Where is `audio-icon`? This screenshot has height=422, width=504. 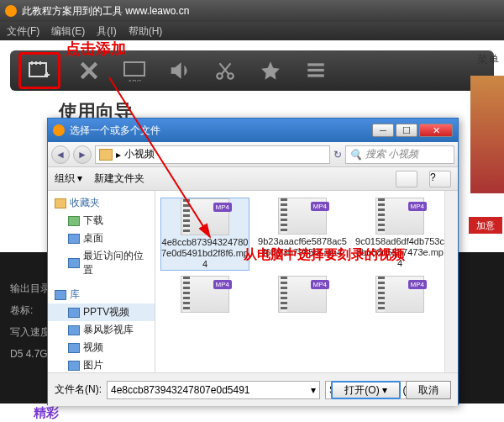 audio-icon is located at coordinates (180, 71).